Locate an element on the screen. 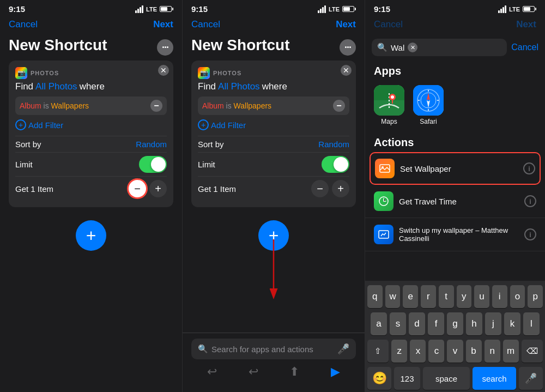 This screenshot has width=545, height=392. wallpaper-action-icon is located at coordinates (385, 168).